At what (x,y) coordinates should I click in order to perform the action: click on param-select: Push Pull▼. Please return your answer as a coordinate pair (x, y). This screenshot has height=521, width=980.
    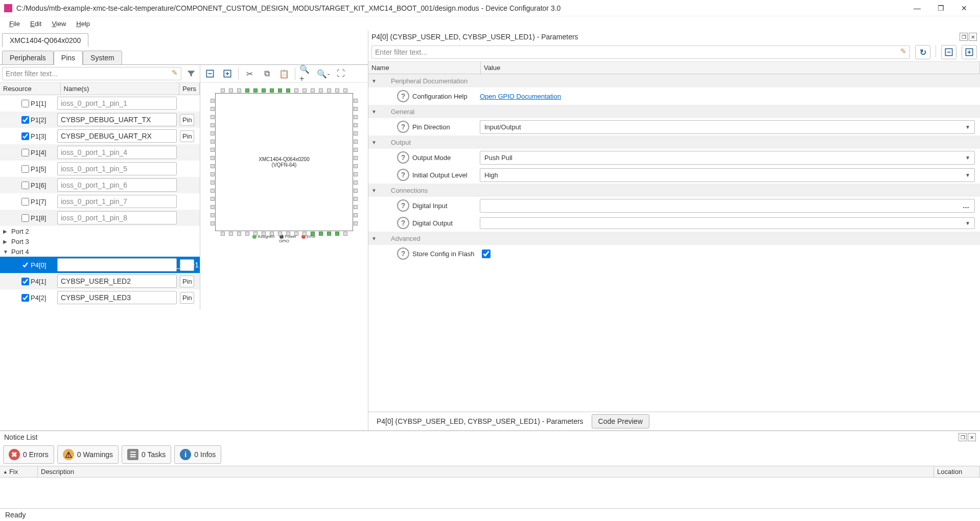
    Looking at the image, I should click on (728, 157).